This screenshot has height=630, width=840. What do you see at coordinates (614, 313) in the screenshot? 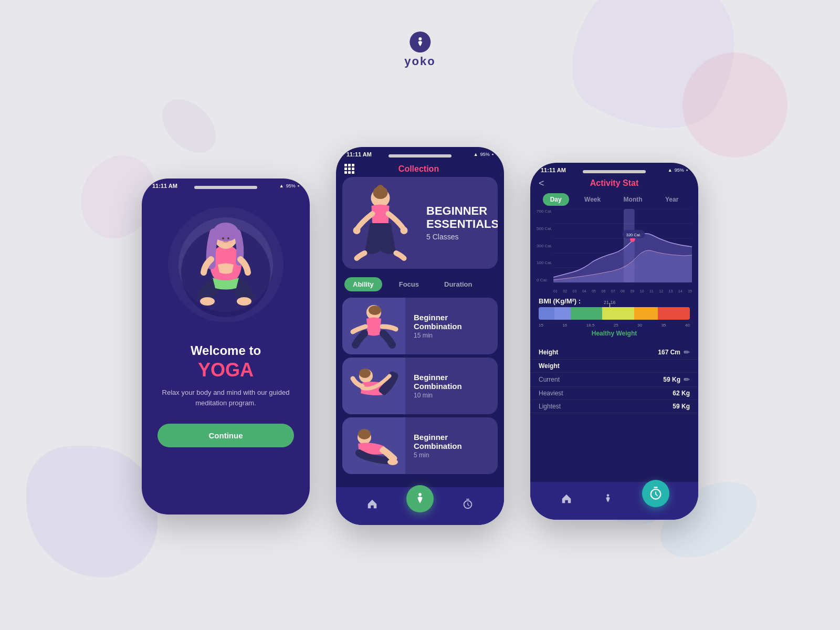
I see `bmi-value-area: 21.16` at bounding box center [614, 313].